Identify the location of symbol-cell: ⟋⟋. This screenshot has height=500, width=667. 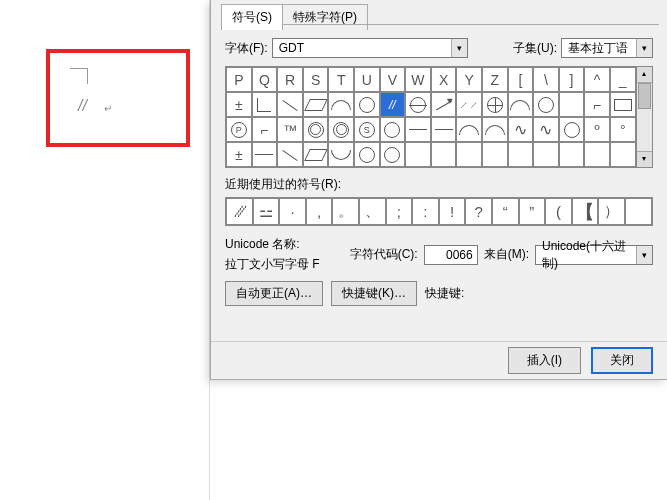
(469, 104).